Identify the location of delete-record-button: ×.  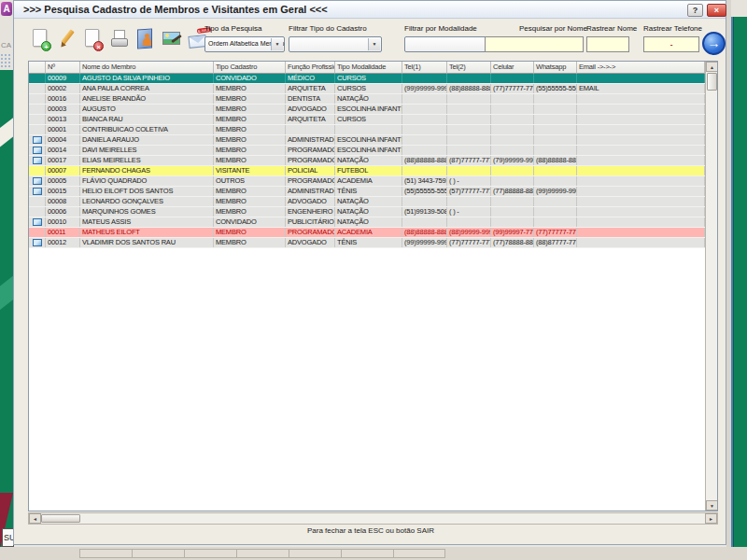
(93, 40).